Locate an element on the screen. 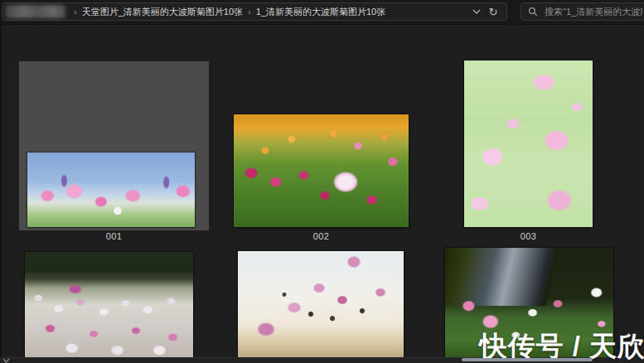 This screenshot has width=644, height=363. file-item-005: 005 is located at coordinates (321, 307).